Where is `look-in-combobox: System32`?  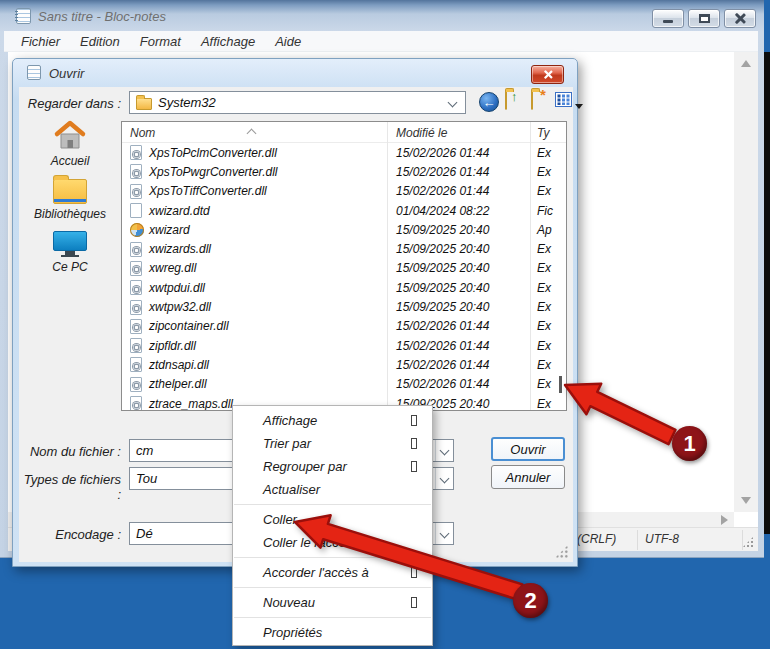 look-in-combobox: System32 is located at coordinates (298, 102).